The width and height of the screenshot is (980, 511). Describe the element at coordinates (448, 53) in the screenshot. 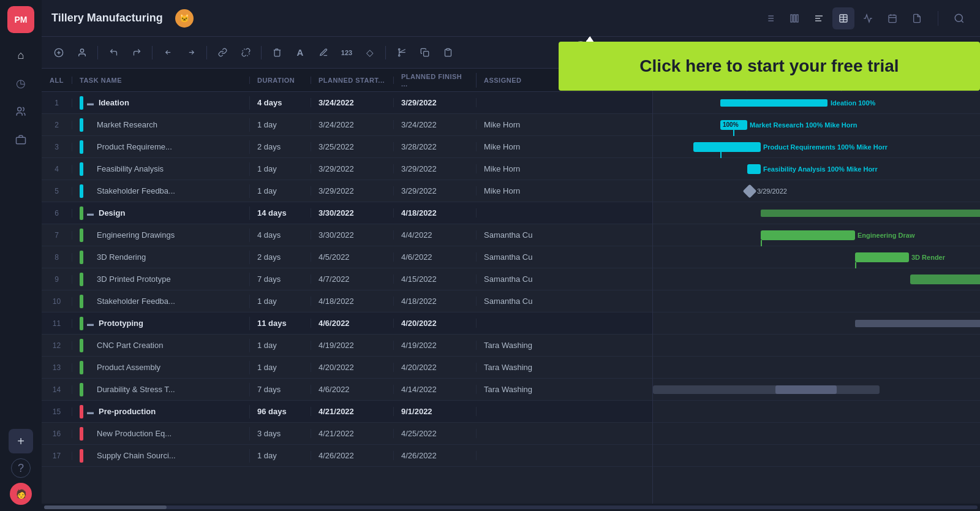

I see `paste-button` at that location.